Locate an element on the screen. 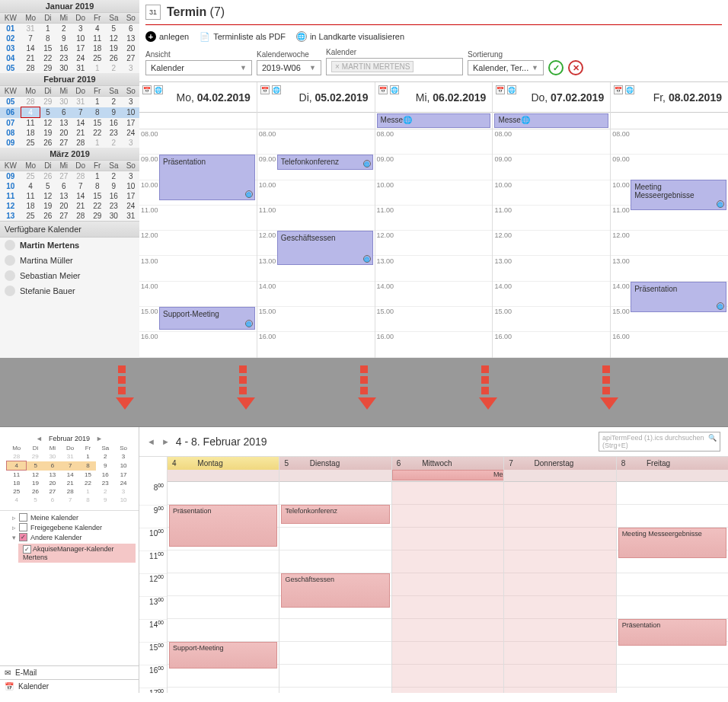 The image size is (728, 702). prev-month-icon: ◄ is located at coordinates (40, 439).